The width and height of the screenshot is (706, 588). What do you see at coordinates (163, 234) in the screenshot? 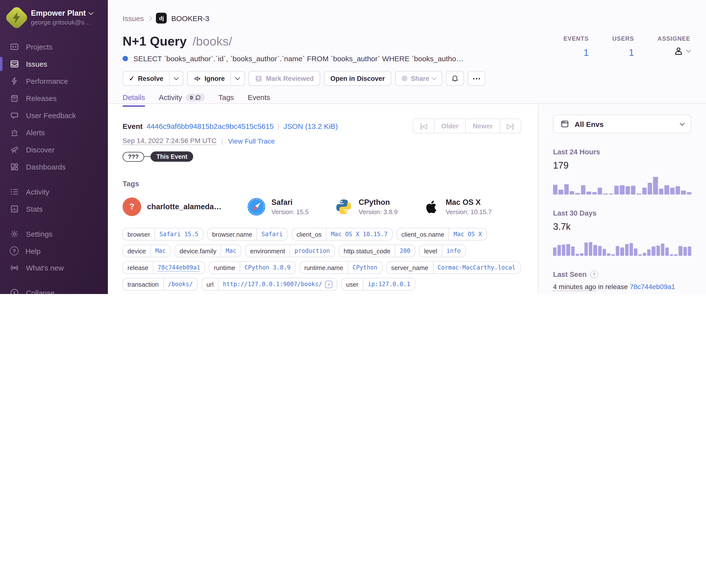
I see `tag-pill: browser Safari 15.5↗` at bounding box center [163, 234].